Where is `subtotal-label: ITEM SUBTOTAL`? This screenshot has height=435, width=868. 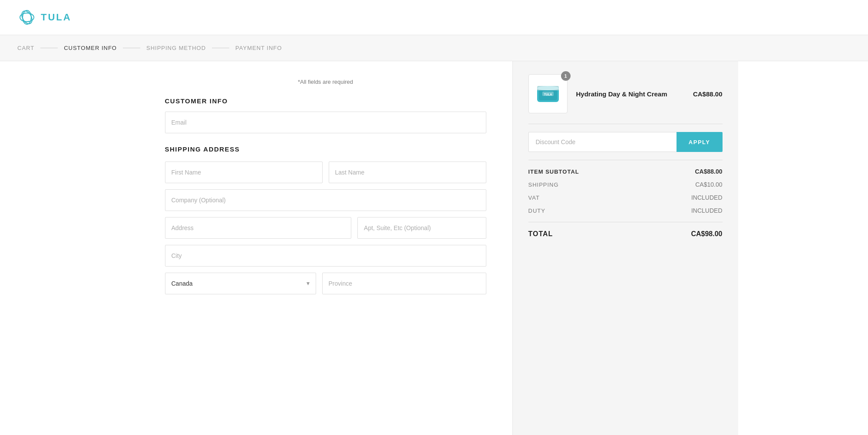
subtotal-label: ITEM SUBTOTAL is located at coordinates (554, 172).